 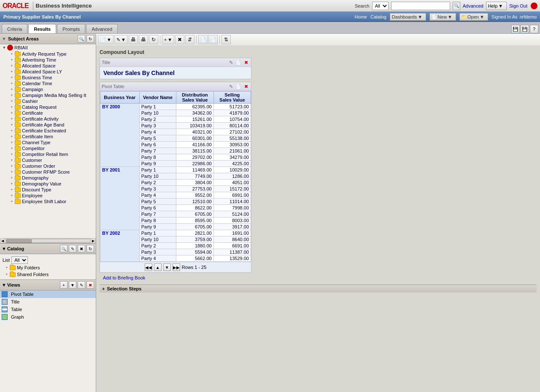 I want to click on tab-criteria: Criteria, so click(x=14, y=29).